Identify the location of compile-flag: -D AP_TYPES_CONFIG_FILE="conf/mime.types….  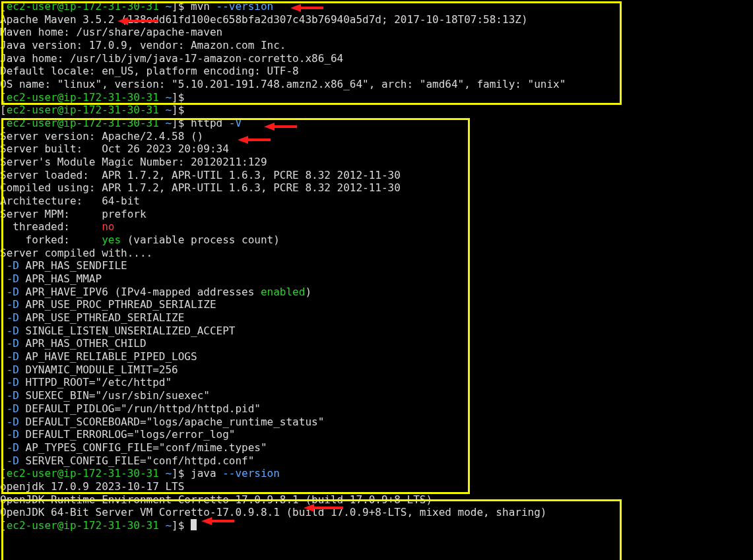
(133, 447).